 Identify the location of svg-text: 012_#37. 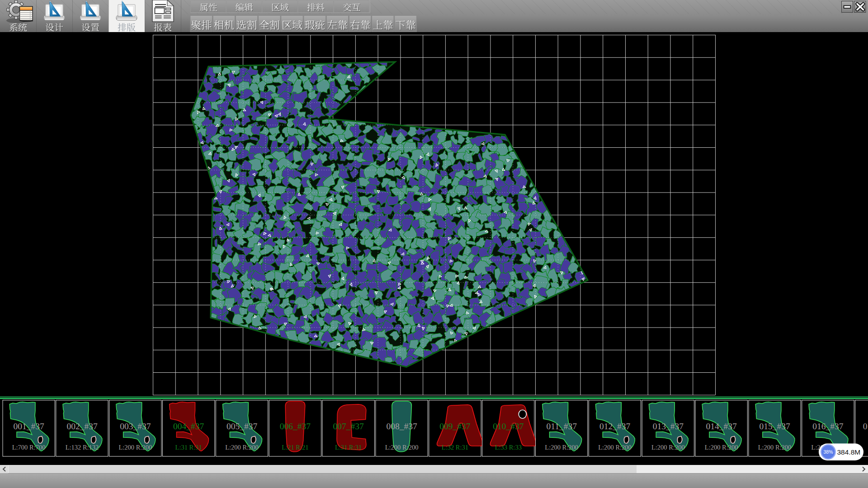
(615, 427).